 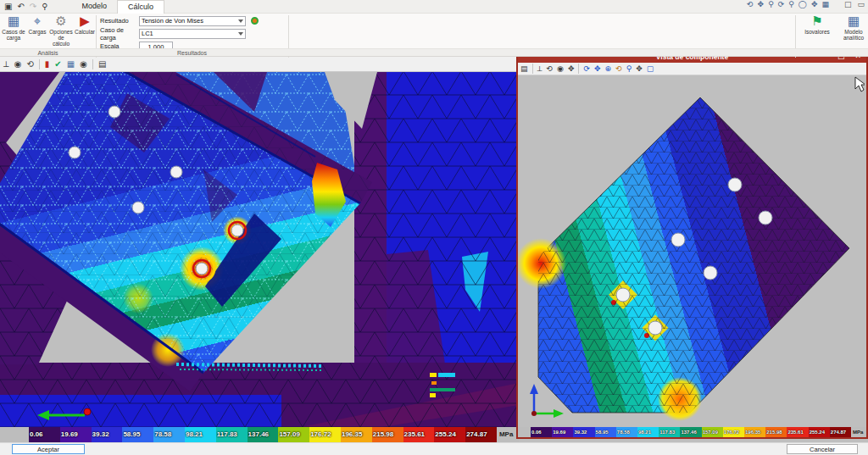 I want to click on loads-button: ⌖Cargas, so click(x=37, y=31).